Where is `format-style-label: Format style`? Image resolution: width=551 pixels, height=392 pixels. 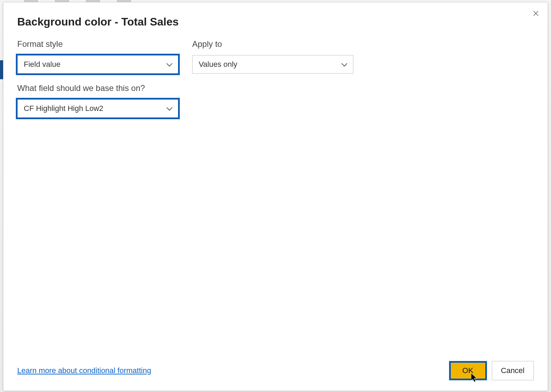 format-style-label: Format style is located at coordinates (98, 44).